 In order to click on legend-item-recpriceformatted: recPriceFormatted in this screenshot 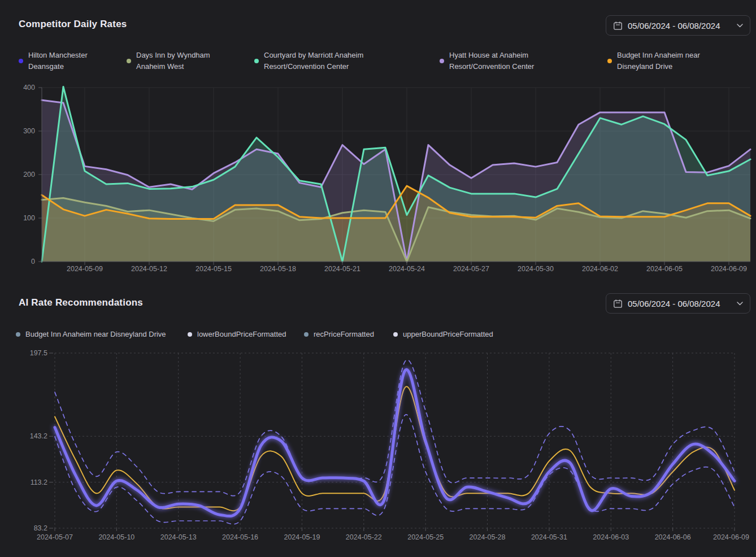, I will do `click(339, 334)`.